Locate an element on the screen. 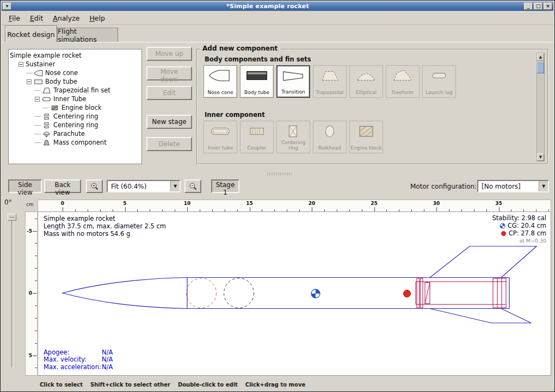 This screenshot has width=555, height=392. tab-flight-simulations: Flight simulations is located at coordinates (88, 35).